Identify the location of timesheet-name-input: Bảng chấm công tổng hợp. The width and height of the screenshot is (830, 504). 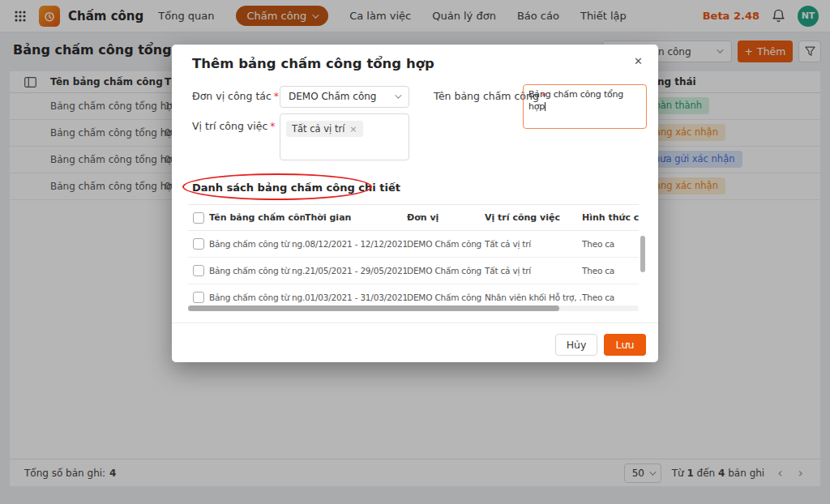
(585, 107).